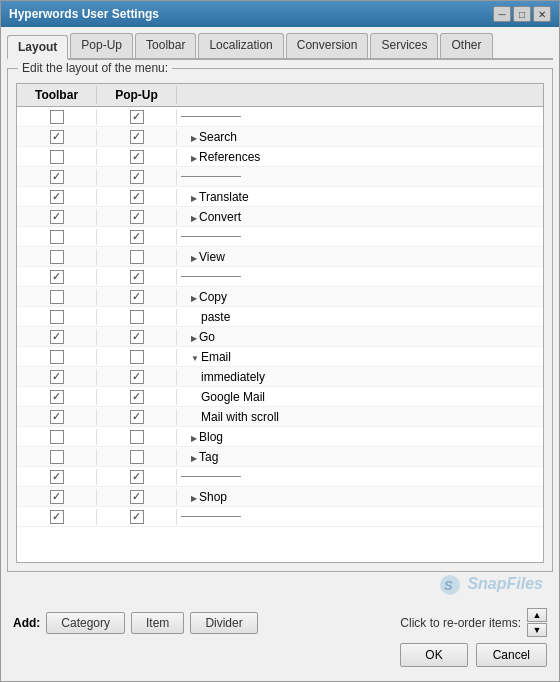 This screenshot has height=682, width=560. What do you see at coordinates (280, 586) in the screenshot?
I see `watermark: S SnapFiles` at bounding box center [280, 586].